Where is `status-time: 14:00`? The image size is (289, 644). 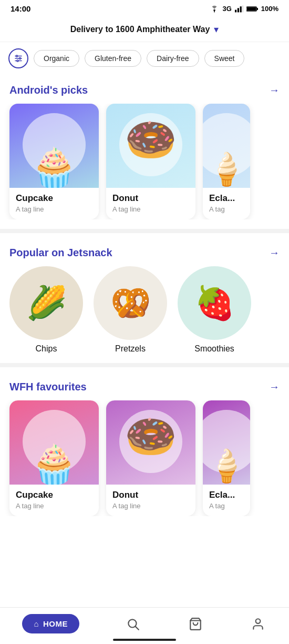 status-time: 14:00 is located at coordinates (20, 8).